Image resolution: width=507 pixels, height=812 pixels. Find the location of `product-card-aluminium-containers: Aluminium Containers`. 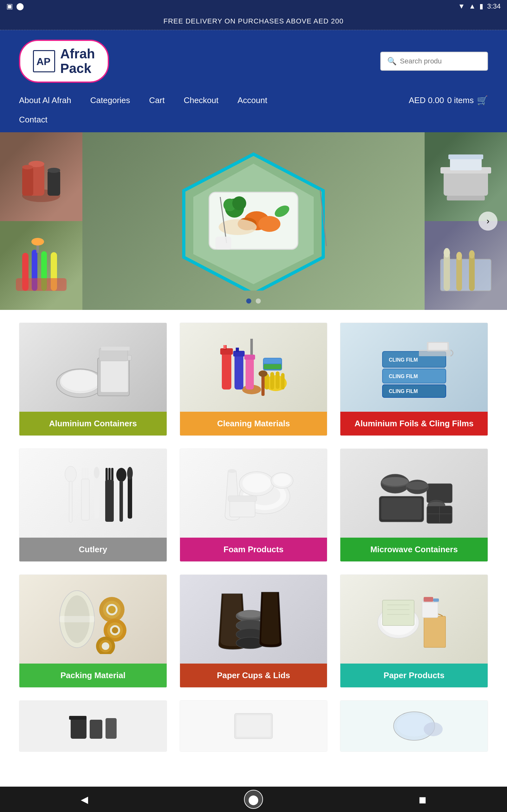

product-card-aluminium-containers: Aluminium Containers is located at coordinates (93, 379).